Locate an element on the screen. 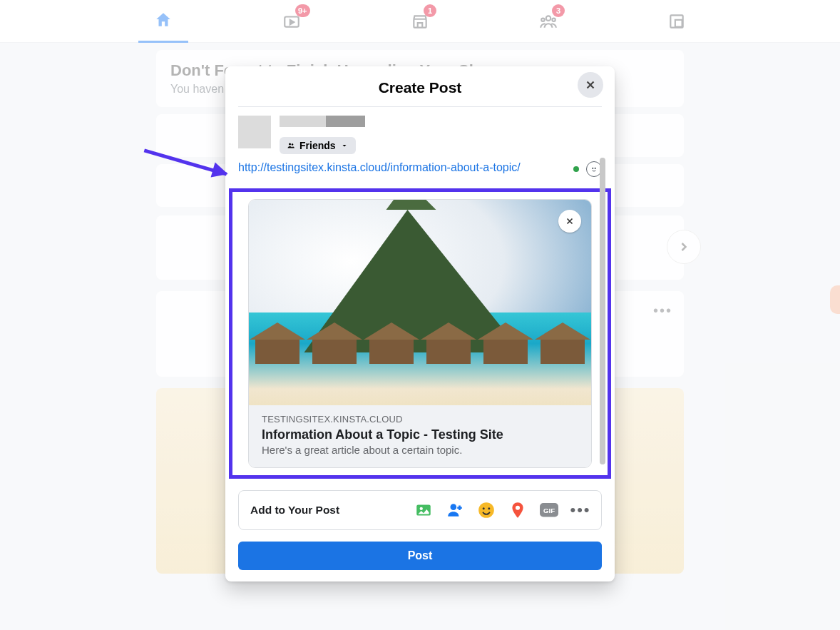 This screenshot has width=840, height=630. user-avatar is located at coordinates (255, 132).